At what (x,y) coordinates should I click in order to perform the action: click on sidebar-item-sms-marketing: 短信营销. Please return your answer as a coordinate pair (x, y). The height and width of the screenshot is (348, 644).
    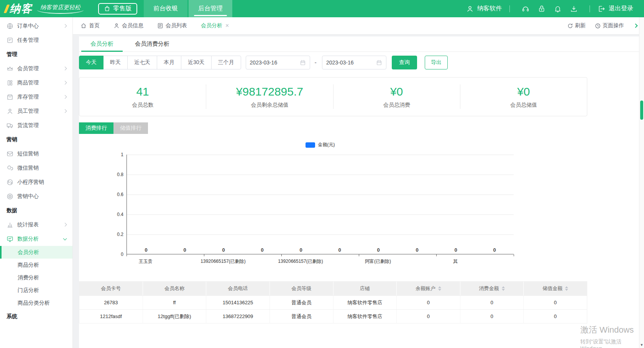
    Looking at the image, I should click on (36, 153).